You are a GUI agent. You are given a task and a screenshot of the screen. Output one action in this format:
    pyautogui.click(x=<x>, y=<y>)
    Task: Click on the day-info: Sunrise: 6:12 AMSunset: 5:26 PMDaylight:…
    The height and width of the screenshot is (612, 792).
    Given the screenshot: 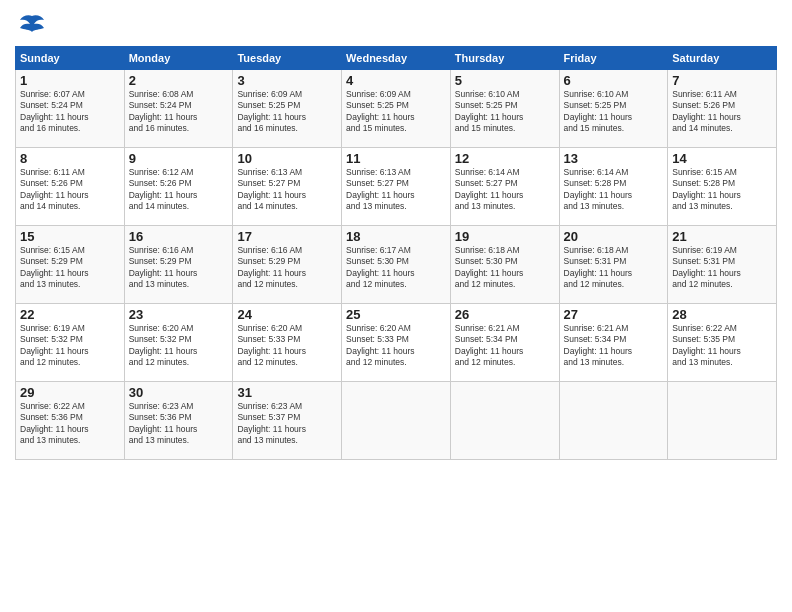 What is the action you would take?
    pyautogui.click(x=179, y=190)
    